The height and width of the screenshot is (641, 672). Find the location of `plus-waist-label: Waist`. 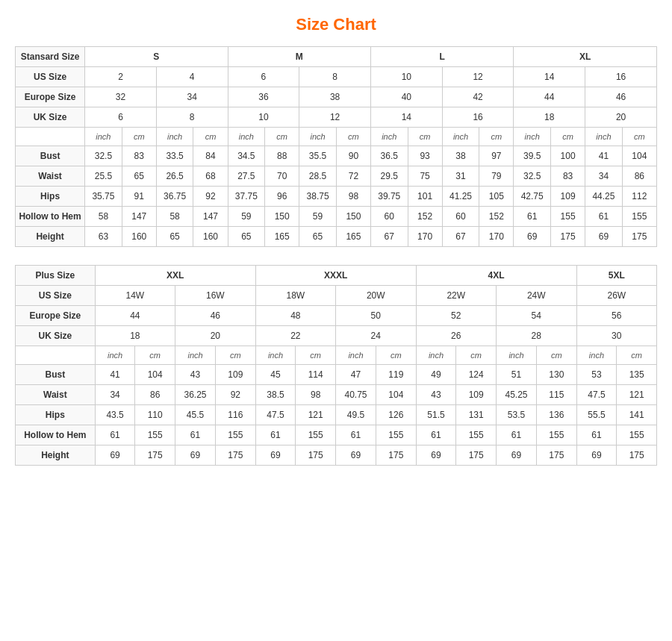

plus-waist-label: Waist is located at coordinates (55, 395).